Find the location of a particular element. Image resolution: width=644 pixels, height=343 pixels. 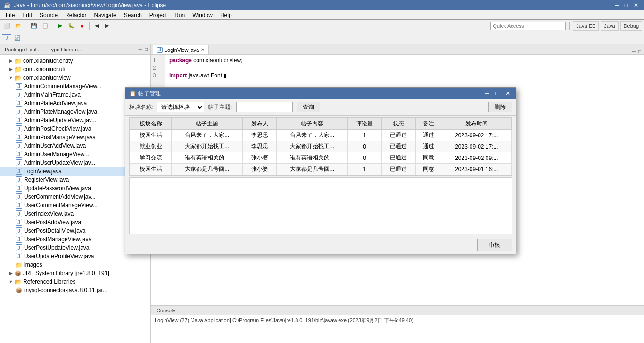

java-ee-button: Java EE is located at coordinates (586, 26).